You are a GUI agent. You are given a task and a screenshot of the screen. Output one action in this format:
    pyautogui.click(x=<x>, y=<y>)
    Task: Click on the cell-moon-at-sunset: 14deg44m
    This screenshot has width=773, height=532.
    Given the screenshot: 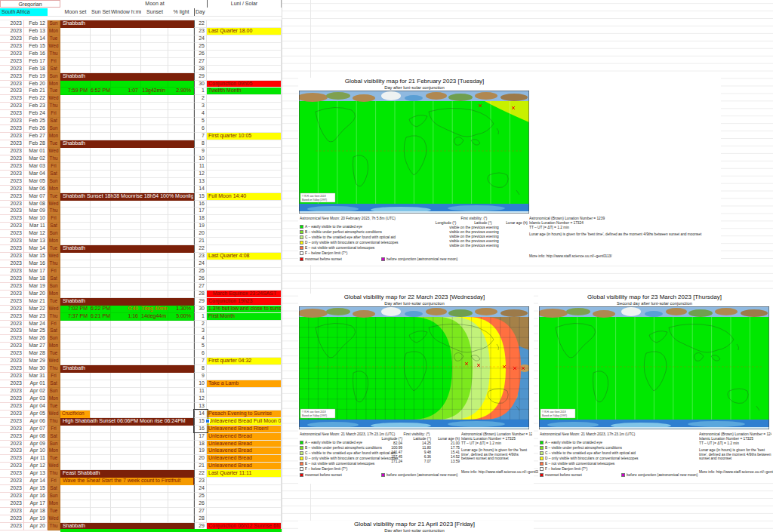 What is the action you would take?
    pyautogui.click(x=155, y=317)
    